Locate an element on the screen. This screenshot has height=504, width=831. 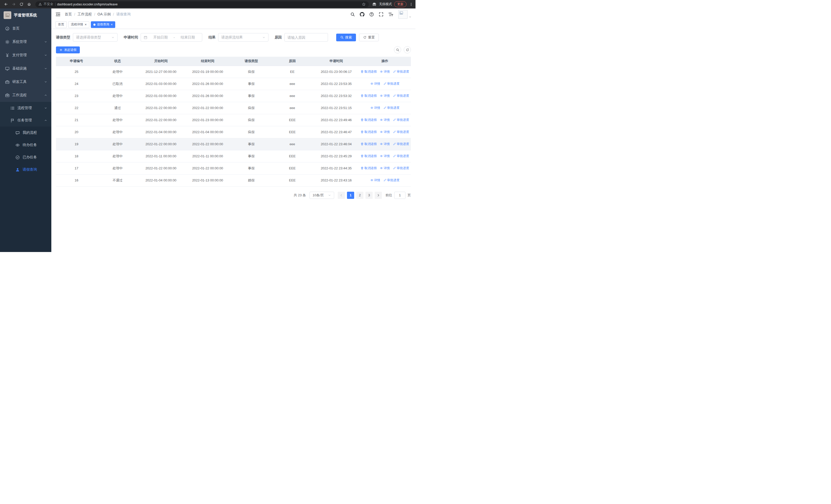
goto-page-input is located at coordinates (400, 196).